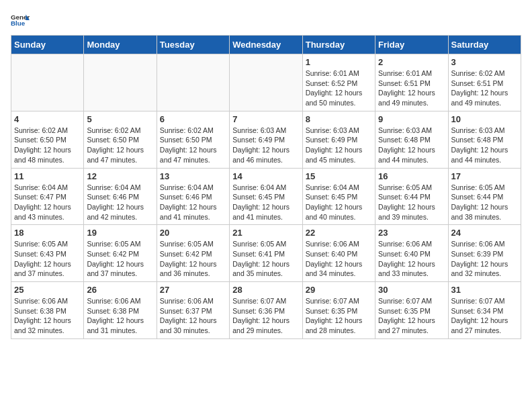 The height and width of the screenshot is (411, 532). Describe the element at coordinates (339, 62) in the screenshot. I see `day-number: 1` at that location.